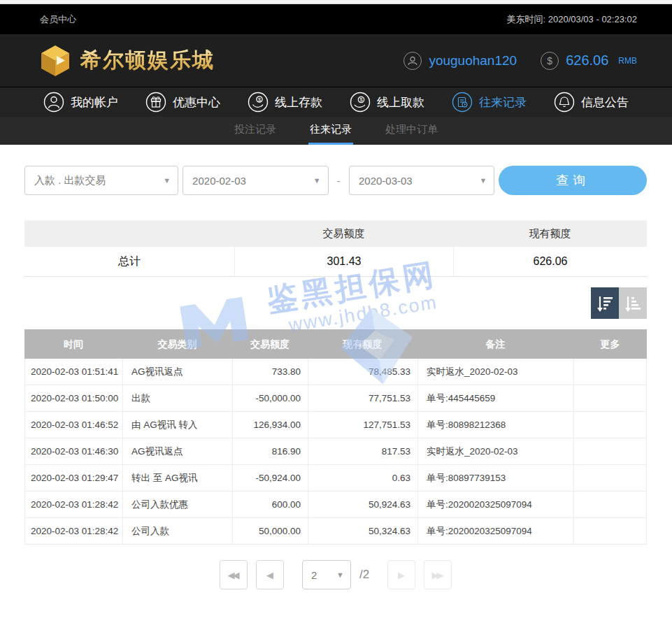  Describe the element at coordinates (633, 303) in the screenshot. I see `sort-ascending-button` at that location.